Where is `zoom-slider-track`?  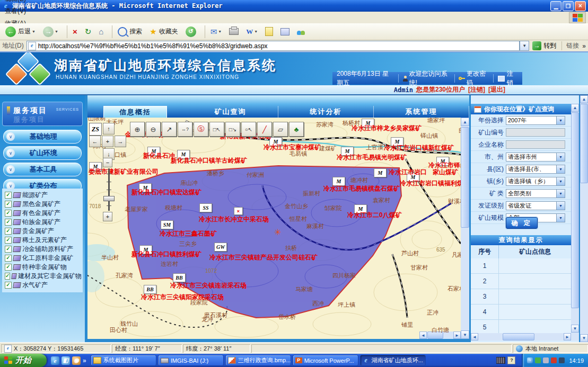 zoom-slider-track is located at coordinates (109, 190).